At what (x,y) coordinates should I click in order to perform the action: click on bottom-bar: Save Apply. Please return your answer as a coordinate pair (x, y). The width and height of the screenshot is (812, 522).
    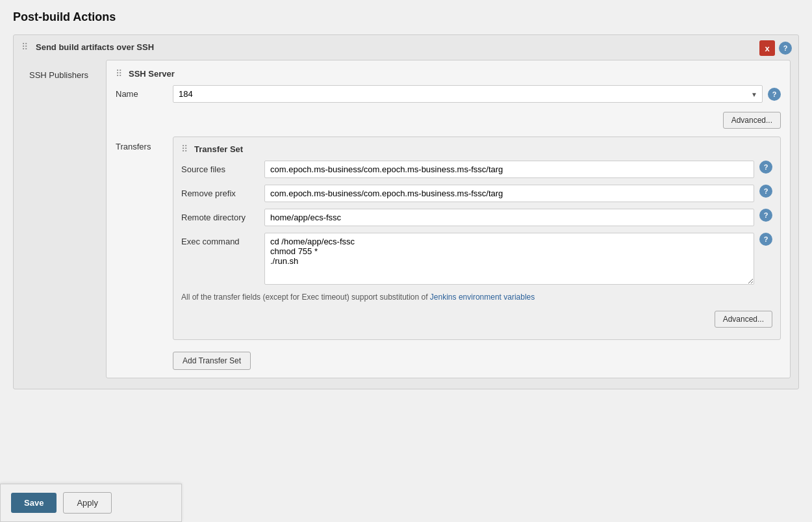
    Looking at the image, I should click on (91, 503).